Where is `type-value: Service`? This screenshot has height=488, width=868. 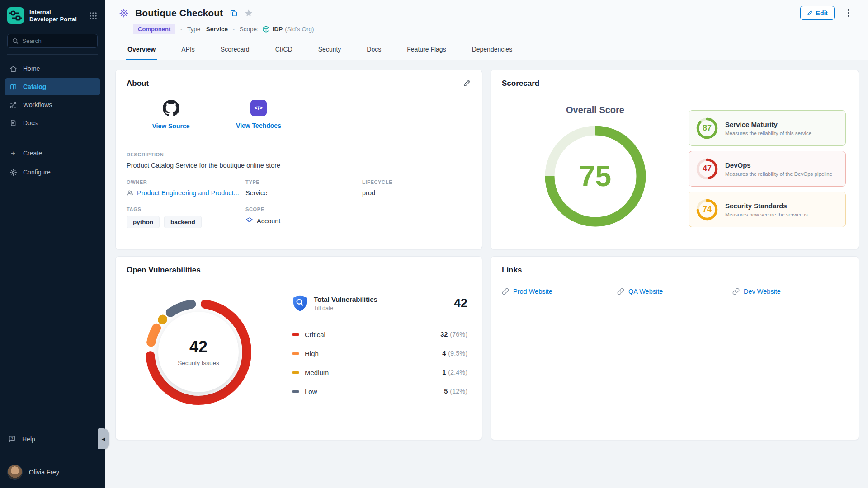 type-value: Service is located at coordinates (217, 29).